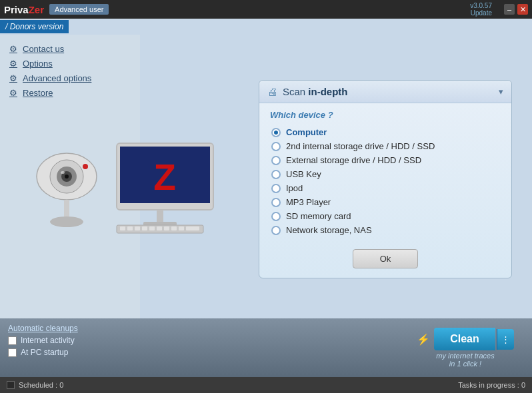 This screenshot has width=532, height=393. What do you see at coordinates (35, 385) in the screenshot?
I see `status-left: Scheduled : 0` at bounding box center [35, 385].